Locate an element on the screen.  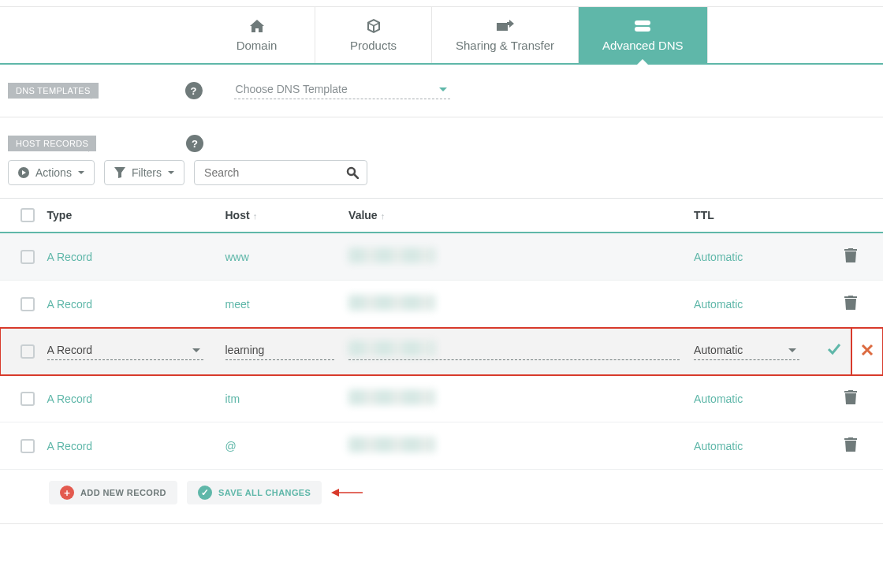
tab-sharing-label: Sharing & Transfer is located at coordinates (505, 46).